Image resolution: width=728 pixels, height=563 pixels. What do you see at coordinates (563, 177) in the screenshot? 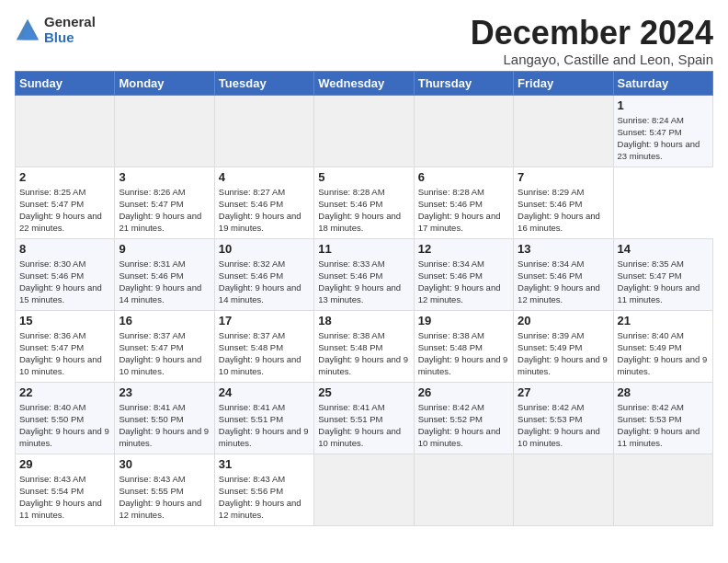
I see `day-number: 7` at bounding box center [563, 177].